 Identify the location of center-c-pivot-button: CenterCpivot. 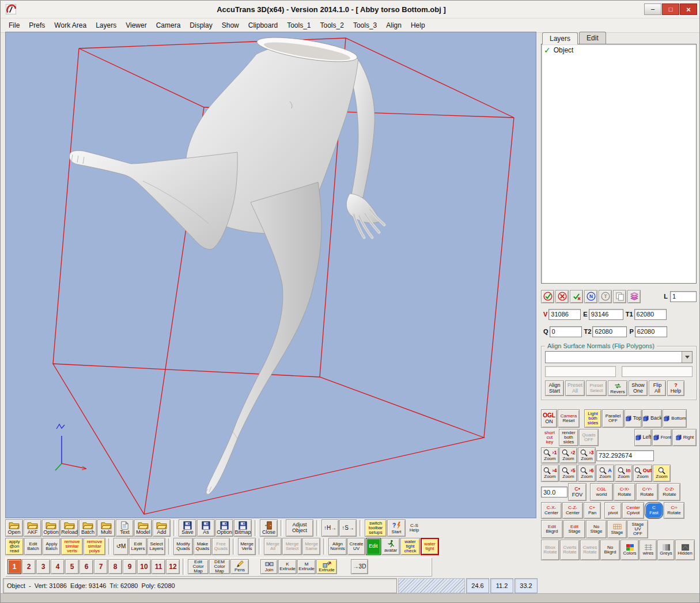
(633, 511).